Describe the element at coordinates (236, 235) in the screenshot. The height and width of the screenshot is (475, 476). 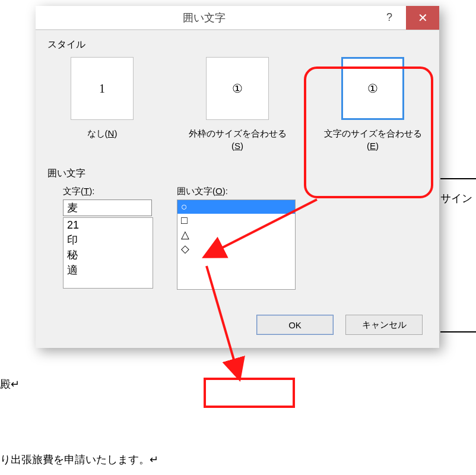
I see `list-item: △` at that location.